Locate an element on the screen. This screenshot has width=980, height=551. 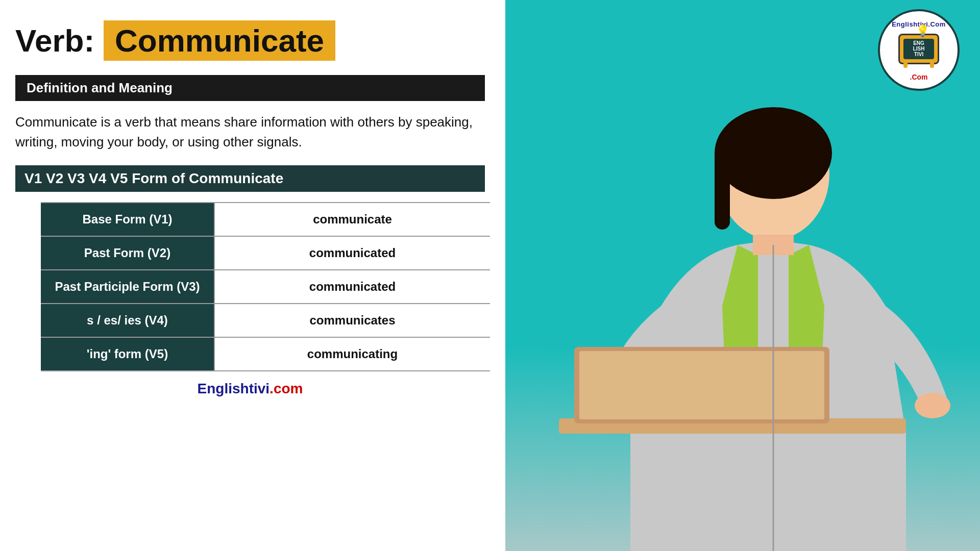
footer-dotcom: .com is located at coordinates (286, 389).